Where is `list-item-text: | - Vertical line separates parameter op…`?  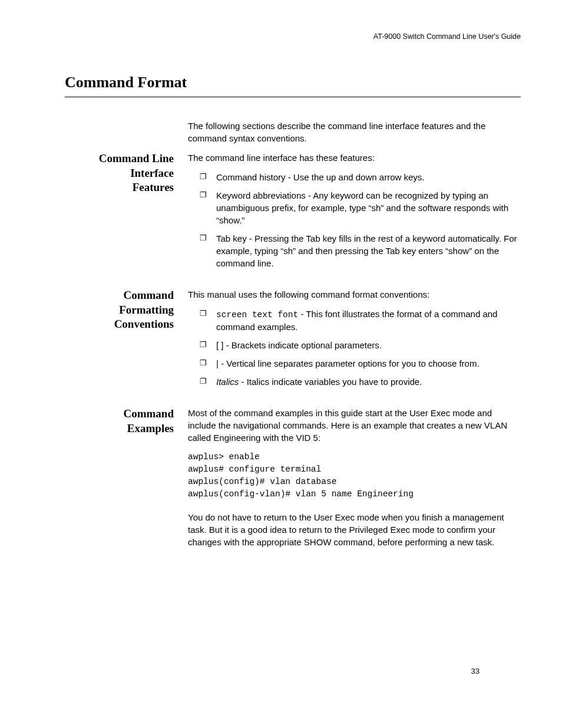
list-item-text: | - Vertical line separates parameter op… is located at coordinates (369, 363).